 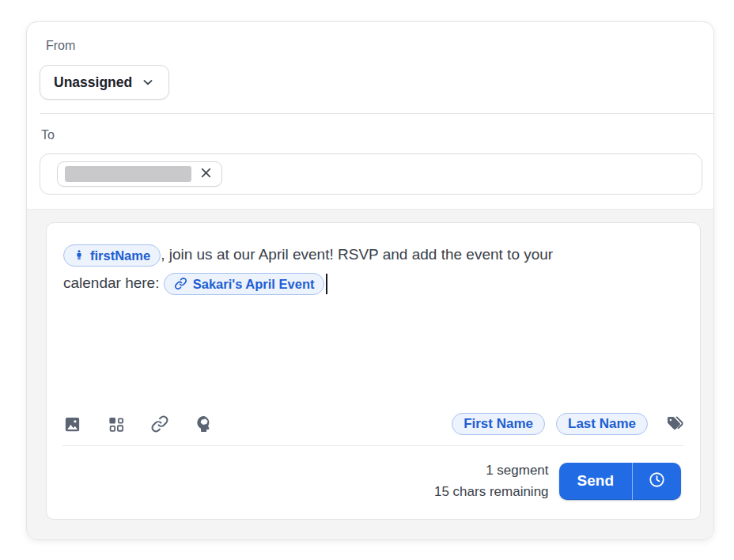 I want to click on image-icon, so click(x=73, y=424).